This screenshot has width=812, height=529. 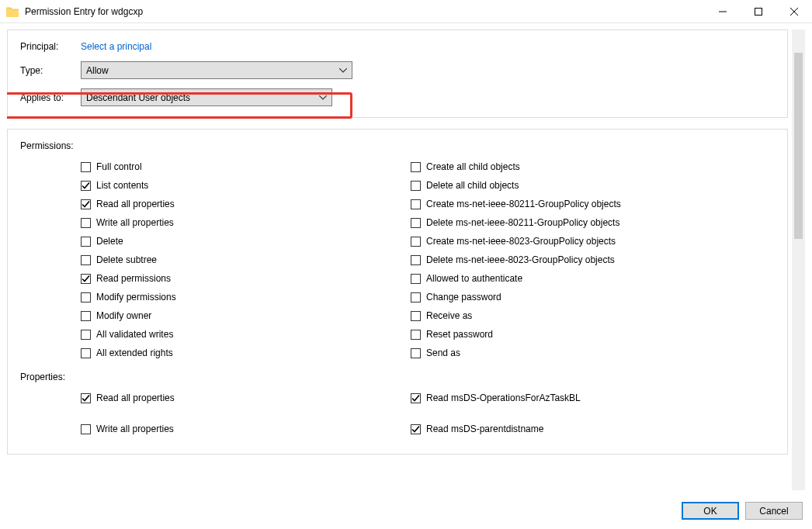 I want to click on type-select: Allow, so click(x=217, y=70).